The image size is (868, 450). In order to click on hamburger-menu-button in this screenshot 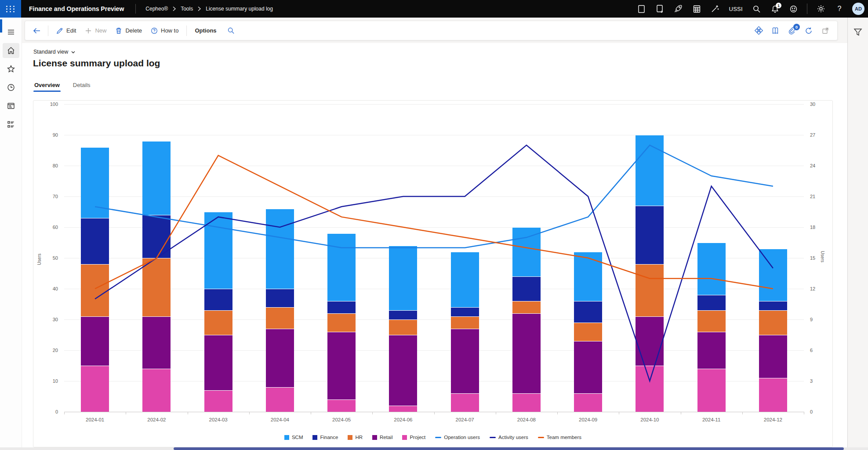, I will do `click(11, 32)`.